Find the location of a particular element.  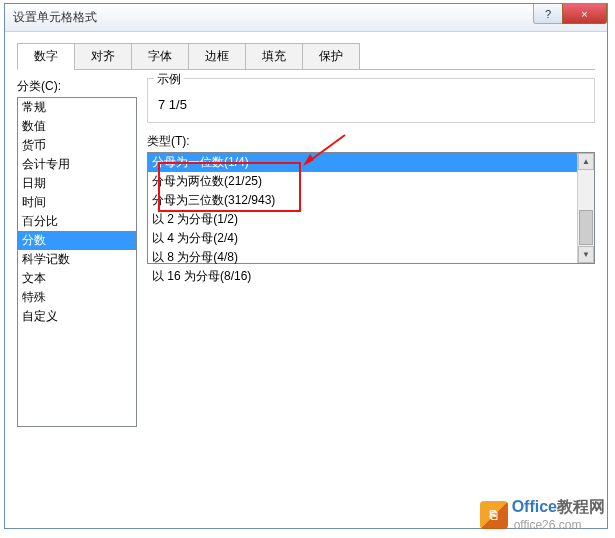

watermark-logo-icon: ⎘ is located at coordinates (494, 515).